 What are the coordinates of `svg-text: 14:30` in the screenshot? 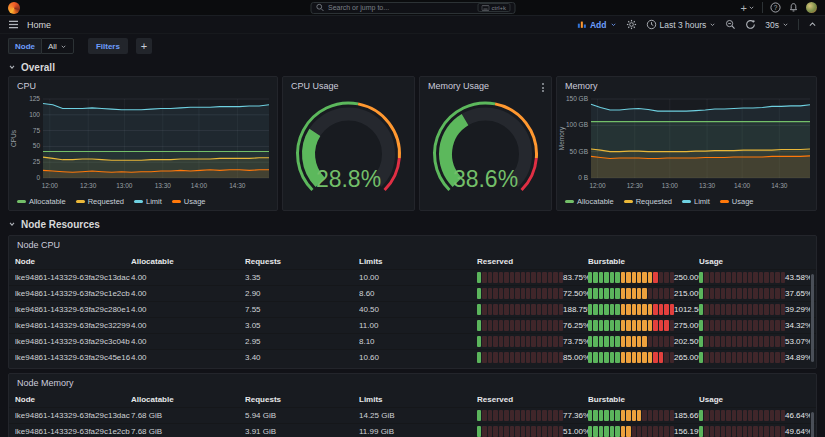 It's located at (238, 186).